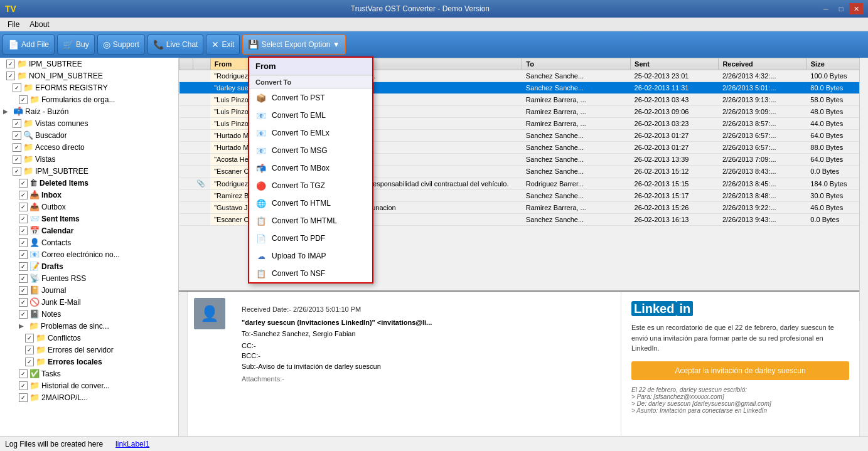 This screenshot has height=451, width=868. I want to click on export-dropdown-menu: From Convert To 📦 Convert To PST 📧 Conve…, so click(311, 170).